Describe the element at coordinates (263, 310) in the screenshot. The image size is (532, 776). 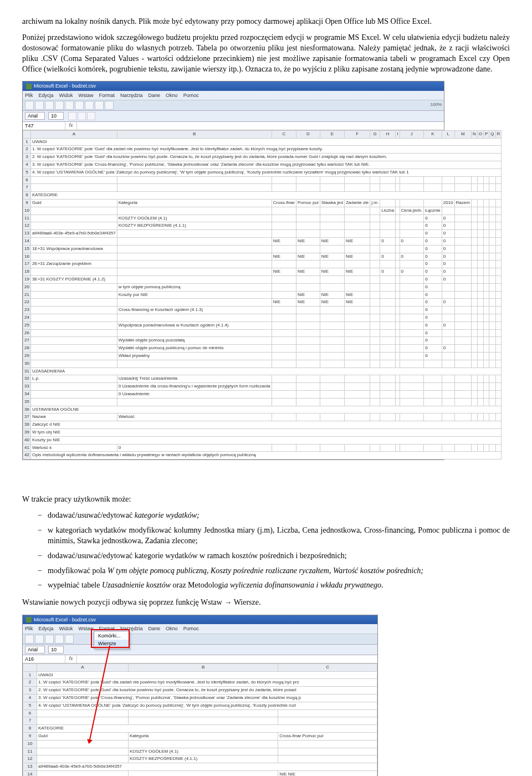
I see `table-row: 23Cross-financing w Kosztach ogółem (4.1…` at that location.